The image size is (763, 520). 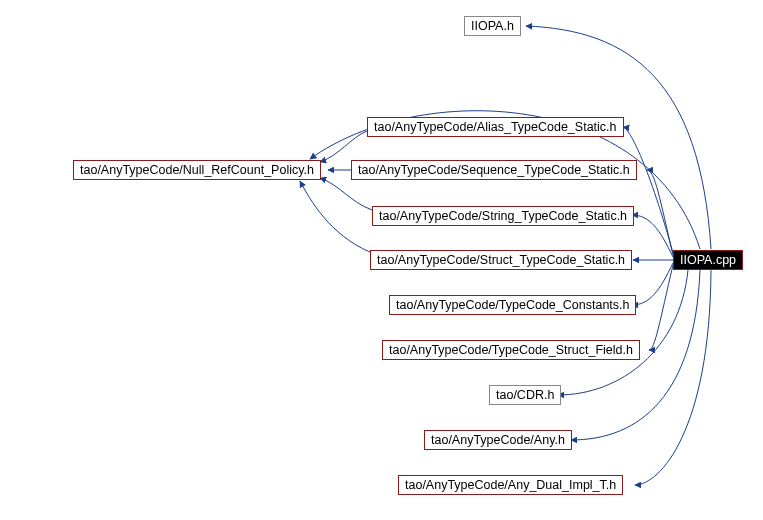 What do you see at coordinates (197, 170) in the screenshot?
I see `node-label: tao/AnyTypeCode/Null_RefCount_Policy.h` at bounding box center [197, 170].